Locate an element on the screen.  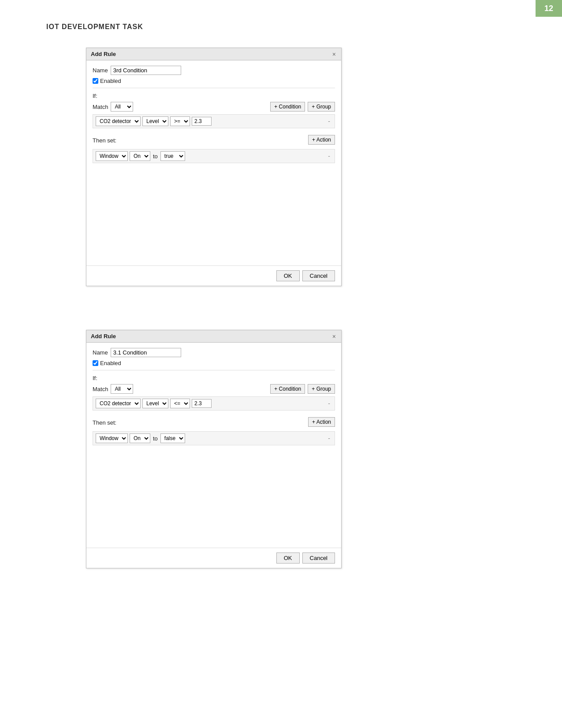
enabled-row-2: Enabled is located at coordinates (214, 363).